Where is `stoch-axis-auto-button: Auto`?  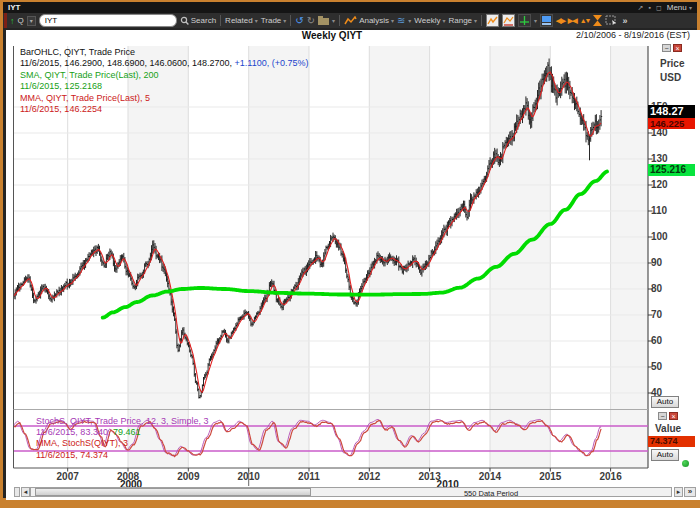 stoch-axis-auto-button: Auto is located at coordinates (665, 455).